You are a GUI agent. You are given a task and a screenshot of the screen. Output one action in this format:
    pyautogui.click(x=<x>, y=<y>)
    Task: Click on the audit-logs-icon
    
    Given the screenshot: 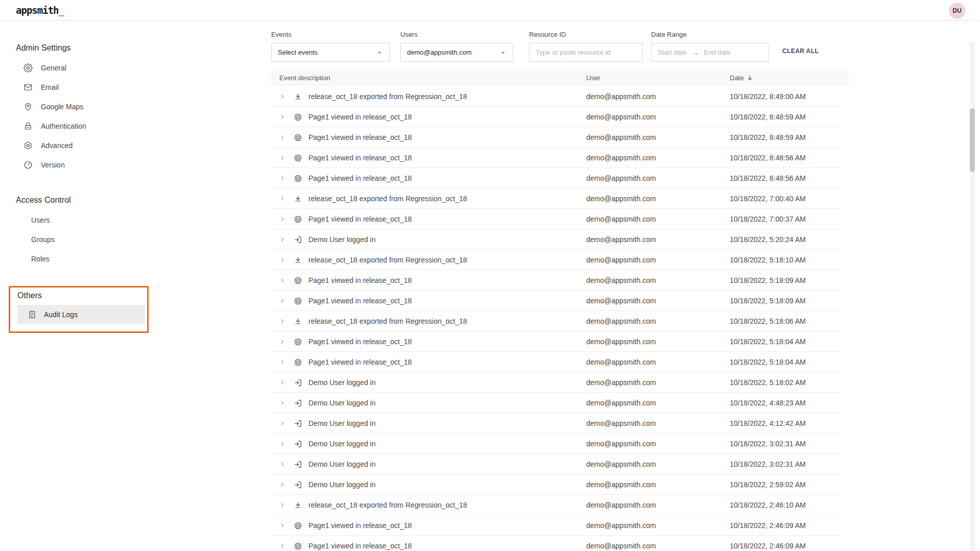 What is the action you would take?
    pyautogui.click(x=32, y=315)
    